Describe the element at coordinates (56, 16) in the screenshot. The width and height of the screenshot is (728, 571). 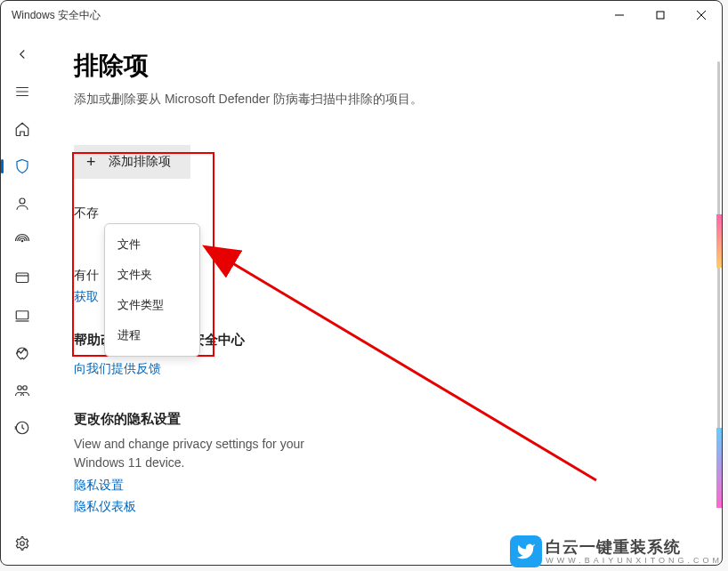
I see `window-title: Windows 安全中心` at that location.